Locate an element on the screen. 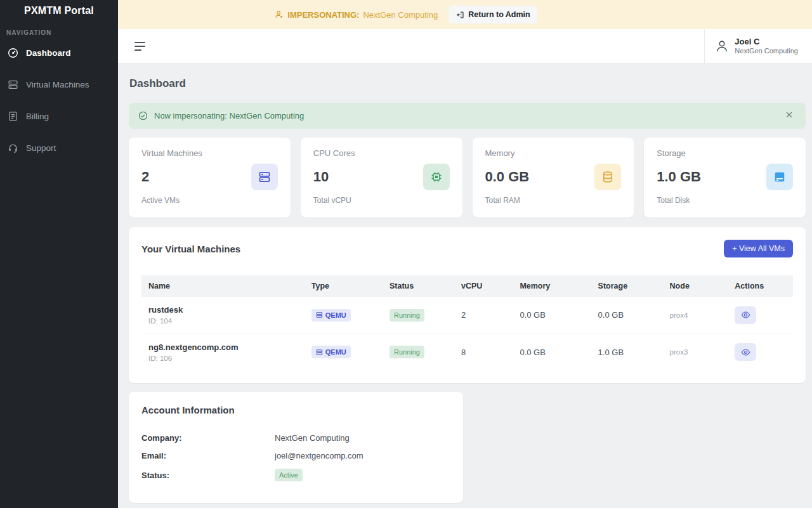 This screenshot has height=508, width=812. vm-node: prox4 is located at coordinates (695, 315).